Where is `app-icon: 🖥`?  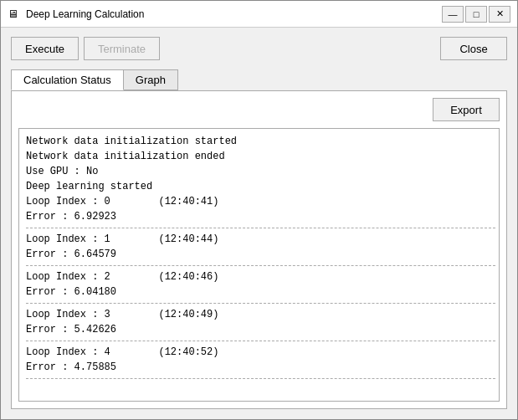 app-icon: 🖥 is located at coordinates (14, 14).